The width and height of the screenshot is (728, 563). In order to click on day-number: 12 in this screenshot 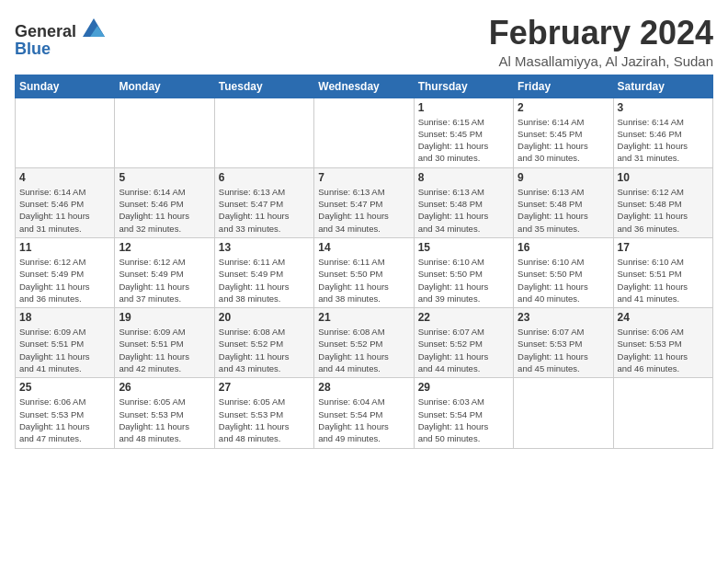, I will do `click(164, 247)`.